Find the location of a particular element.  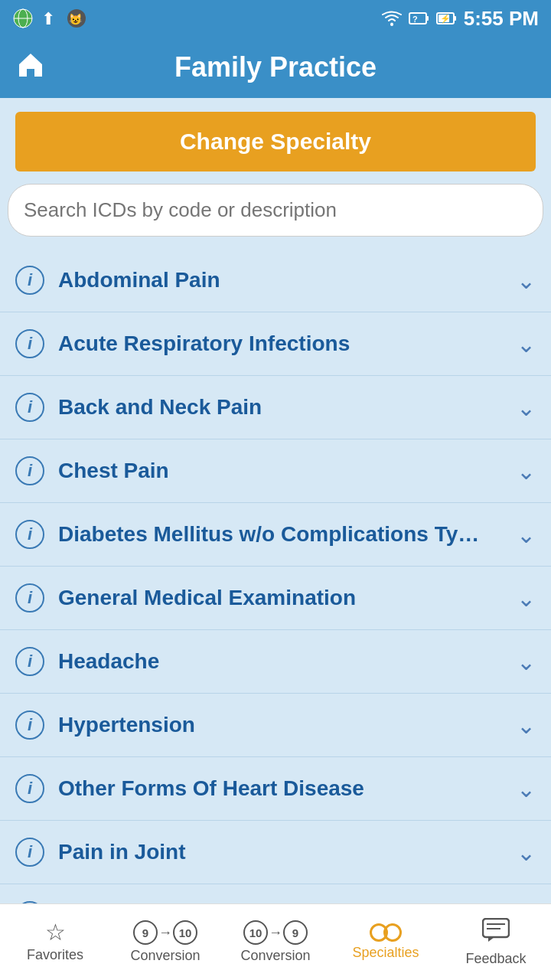

list-item: i Pain in Joint ⌄ is located at coordinates (276, 853).